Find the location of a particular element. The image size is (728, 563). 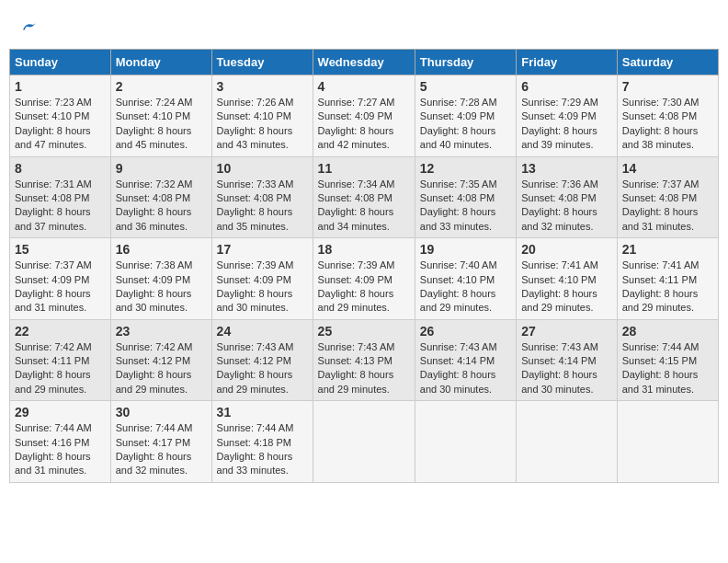

calendar-cell: 27Sunrise: 7:43 AMSunset: 4:14 PMDayligh… is located at coordinates (566, 361).